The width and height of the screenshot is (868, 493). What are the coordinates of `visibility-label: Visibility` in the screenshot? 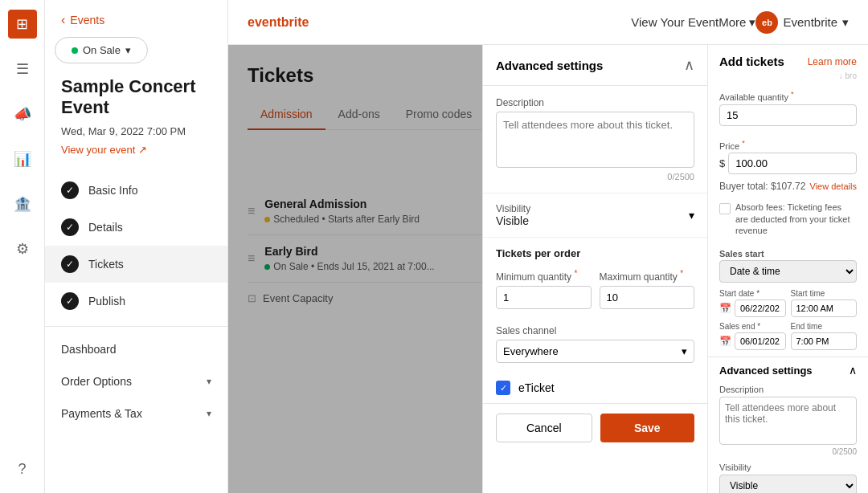 It's located at (513, 209).